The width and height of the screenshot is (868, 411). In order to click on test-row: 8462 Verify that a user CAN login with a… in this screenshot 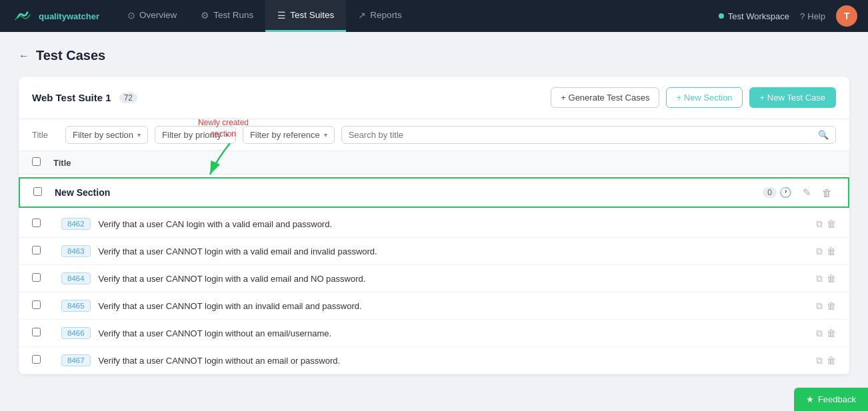, I will do `click(434, 224)`.